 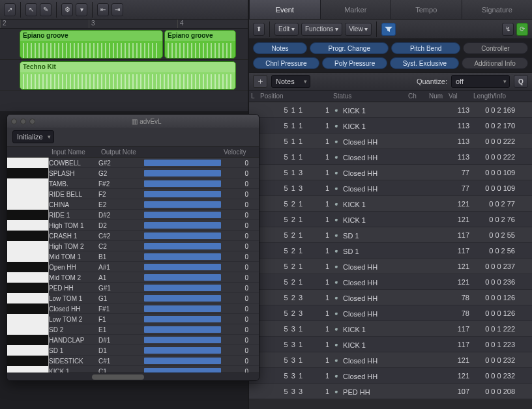 What do you see at coordinates (46, 10) in the screenshot?
I see `pencil-tool-icon: ✎` at bounding box center [46, 10].